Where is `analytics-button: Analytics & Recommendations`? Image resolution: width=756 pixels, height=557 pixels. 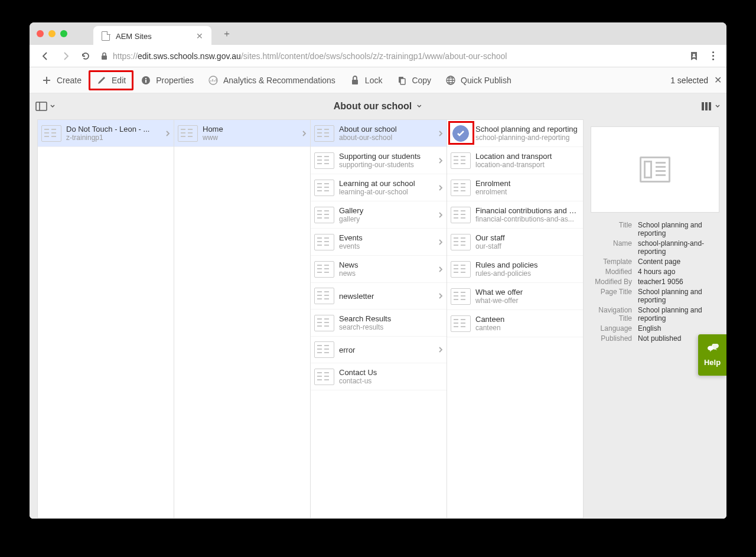 analytics-button: Analytics & Recommendations is located at coordinates (272, 80).